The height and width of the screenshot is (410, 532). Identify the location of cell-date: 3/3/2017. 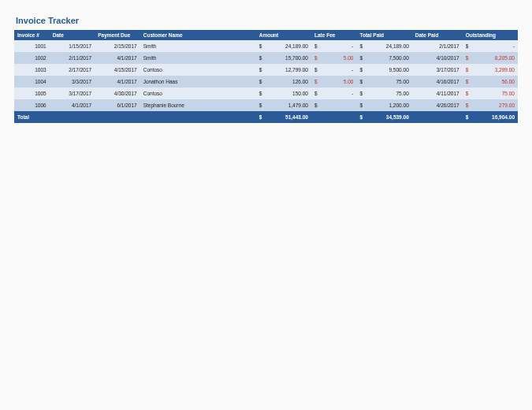
(73, 82).